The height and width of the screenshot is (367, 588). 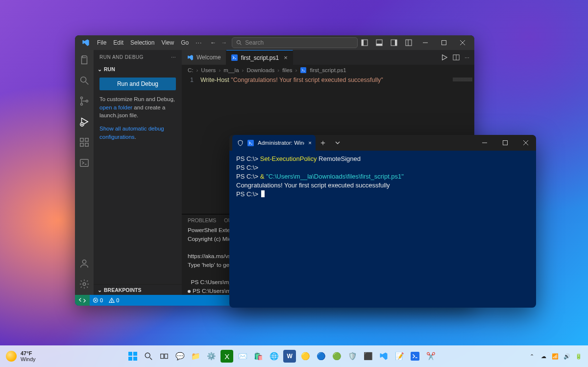 I want to click on search-activity-icon, so click(x=84, y=80).